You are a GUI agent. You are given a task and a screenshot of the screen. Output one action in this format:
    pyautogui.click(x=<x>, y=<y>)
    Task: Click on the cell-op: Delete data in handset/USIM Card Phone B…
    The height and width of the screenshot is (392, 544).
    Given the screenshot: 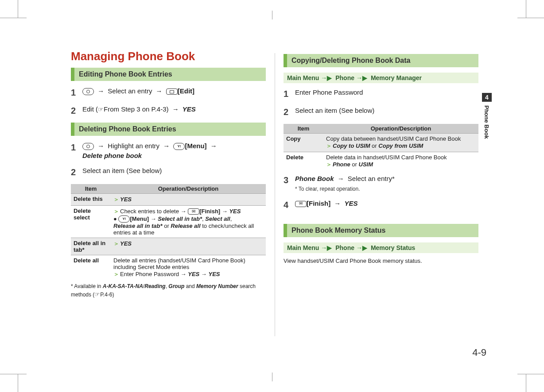 What is the action you would take?
    pyautogui.click(x=401, y=161)
    